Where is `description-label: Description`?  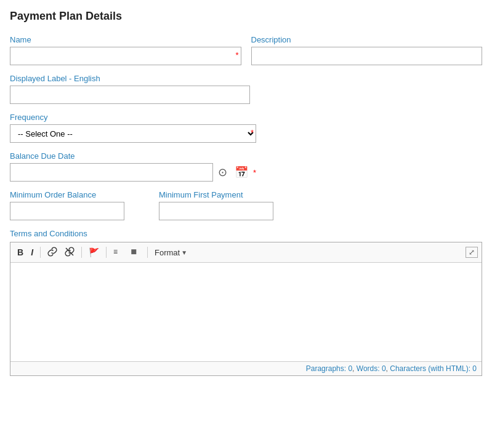
description-label: Description is located at coordinates (367, 39).